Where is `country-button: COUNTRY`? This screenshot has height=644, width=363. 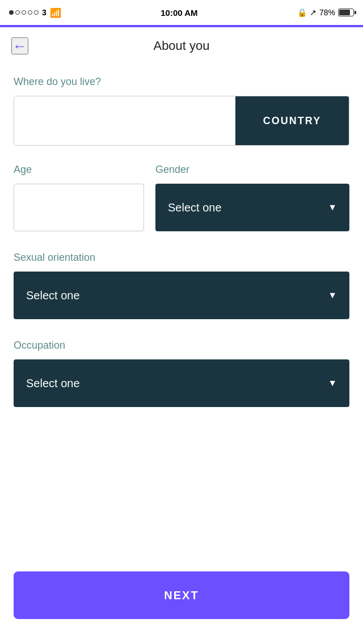
country-button: COUNTRY is located at coordinates (292, 121).